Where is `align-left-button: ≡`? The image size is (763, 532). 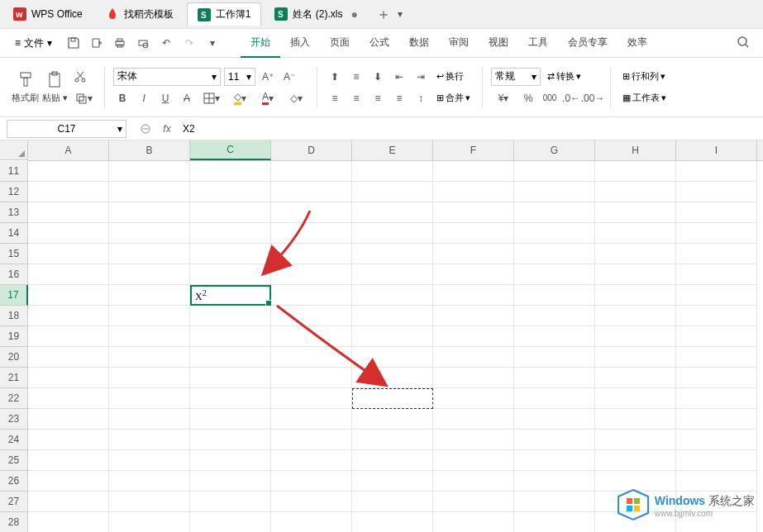 align-left-button: ≡ is located at coordinates (335, 98).